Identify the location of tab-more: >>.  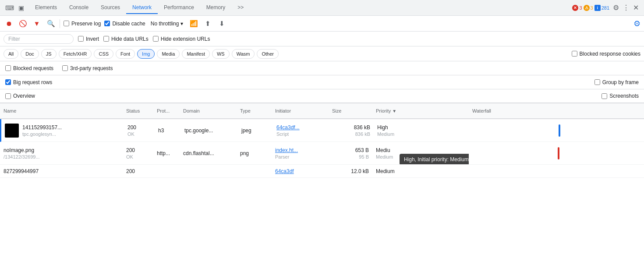
(241, 8).